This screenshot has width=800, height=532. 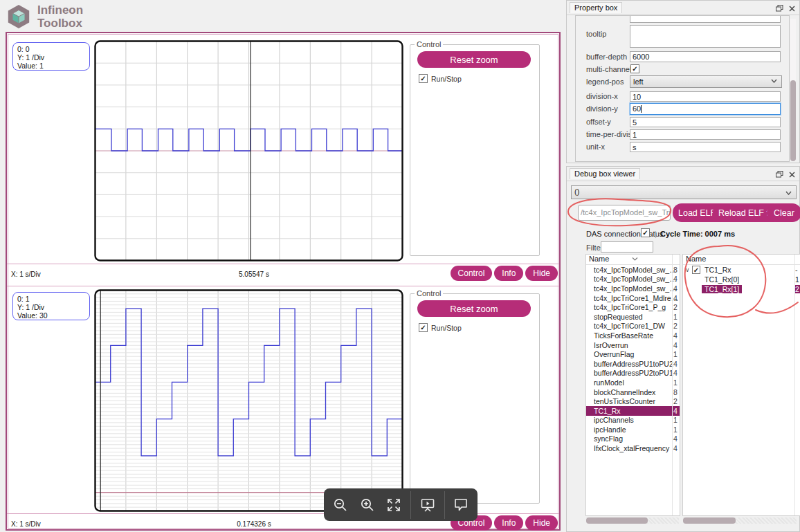 What do you see at coordinates (793, 120) in the screenshot?
I see `property-scrollbar-thumb` at bounding box center [793, 120].